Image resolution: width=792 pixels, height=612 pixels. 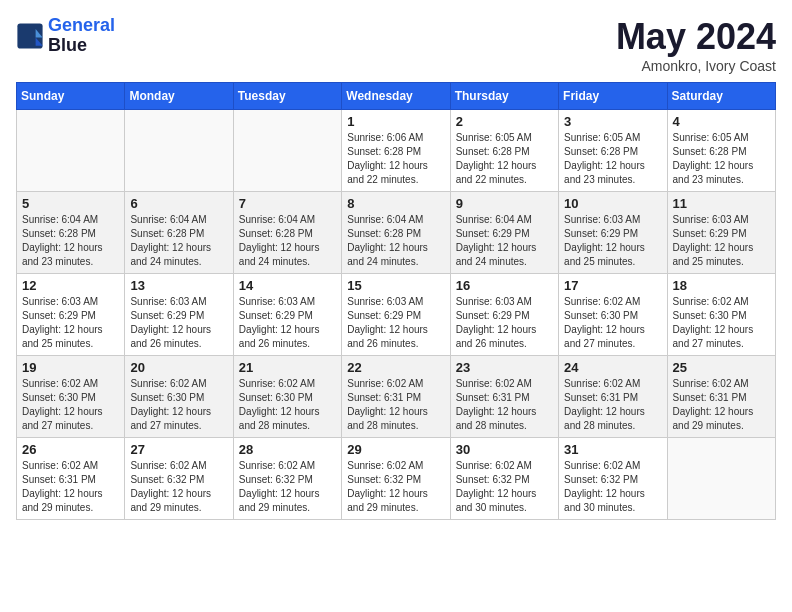 What do you see at coordinates (396, 397) in the screenshot?
I see `calendar-day-cell: 22Sunrise: 6:02 AM Sunset: 6:31 PM Dayli…` at bounding box center [396, 397].